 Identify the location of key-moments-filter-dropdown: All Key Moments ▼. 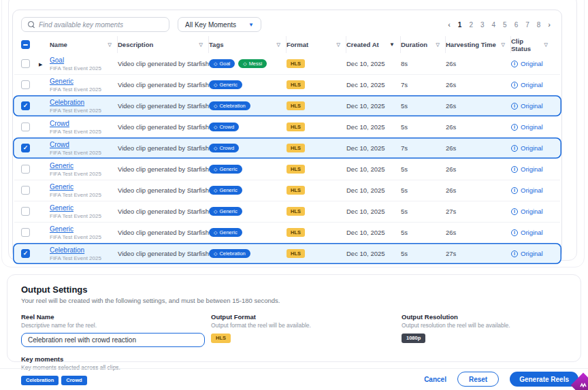
(219, 25).